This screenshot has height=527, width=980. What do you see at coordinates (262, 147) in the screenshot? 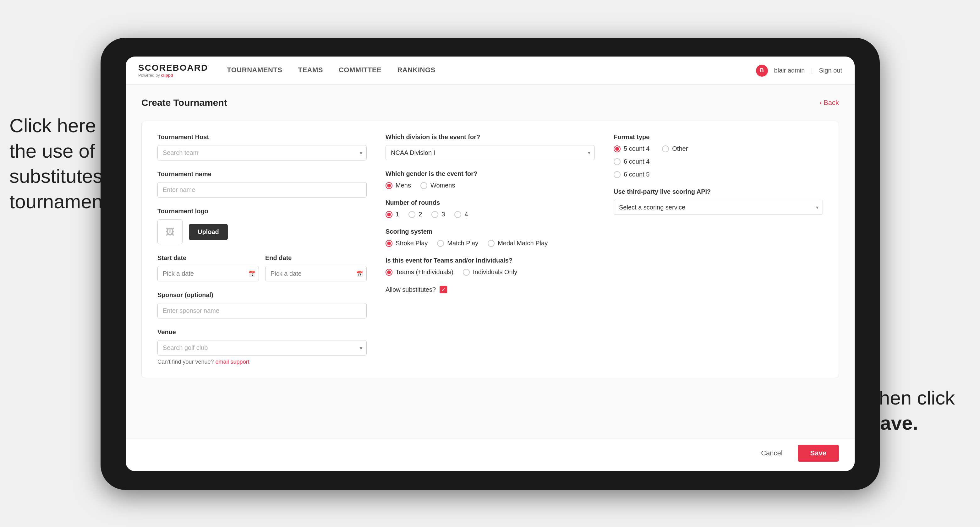
I see `tournament-host-section: Tournament Host ▾` at bounding box center [262, 147].